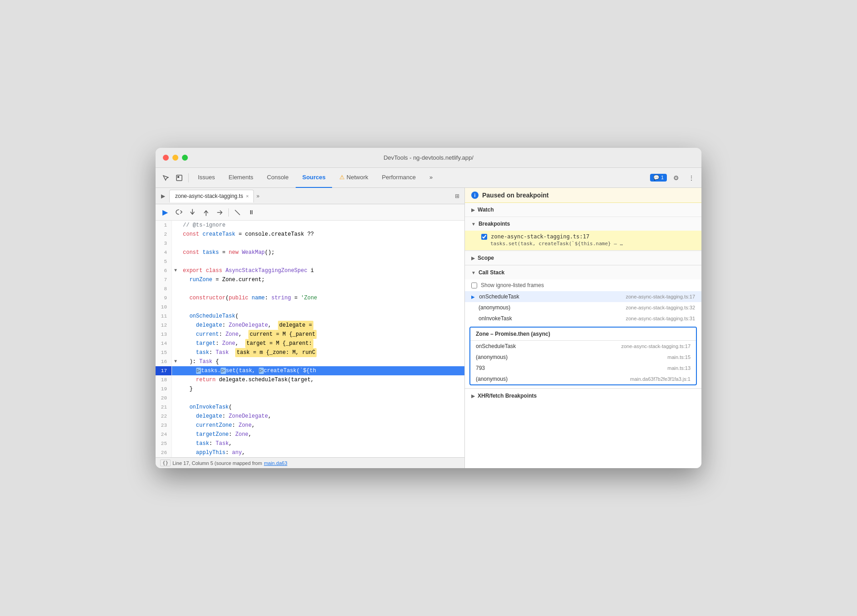 Image resolution: width=857 pixels, height=616 pixels. I want to click on callstack-item-2: onInvokeTask zone-async-stack-tagging.ts…, so click(583, 318).